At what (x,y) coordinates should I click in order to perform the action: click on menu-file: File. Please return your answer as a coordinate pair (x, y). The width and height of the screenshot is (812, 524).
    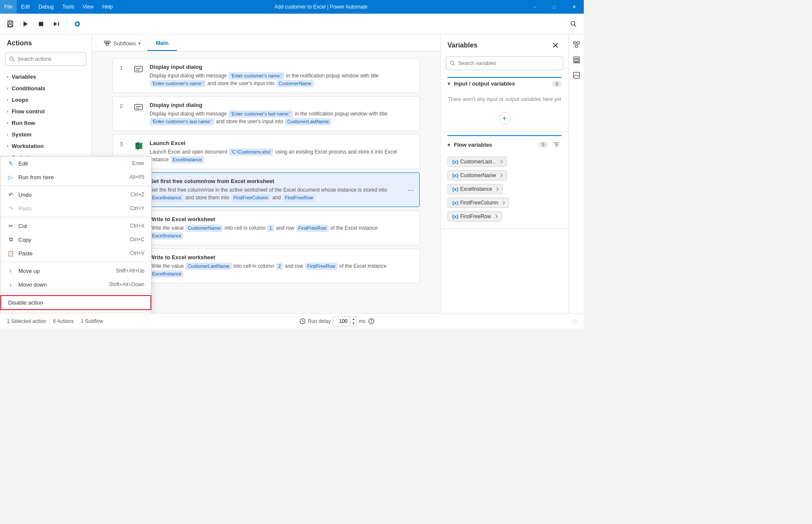
    Looking at the image, I should click on (9, 7).